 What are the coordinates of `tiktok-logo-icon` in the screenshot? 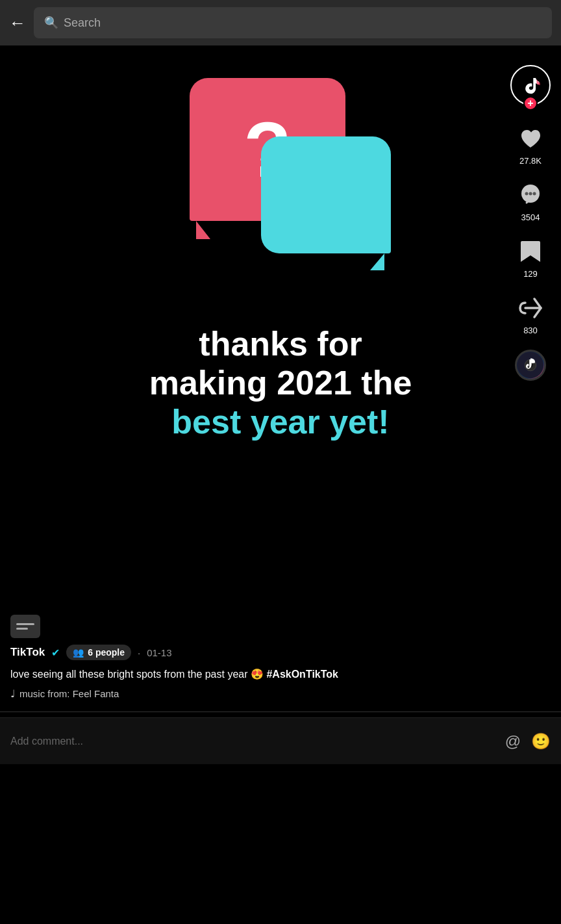 It's located at (530, 85).